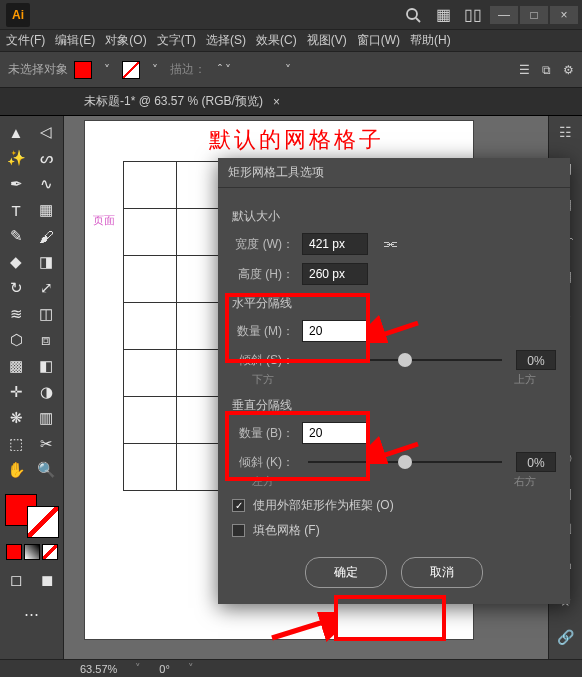  Describe the element at coordinates (324, 506) in the screenshot. I see `use-outer-rect-label: 使用外部矩形作为框架 (O)` at that location.